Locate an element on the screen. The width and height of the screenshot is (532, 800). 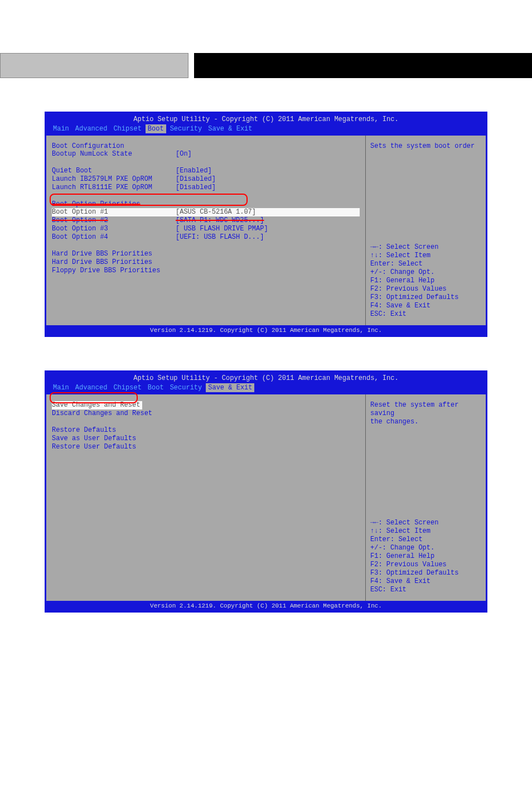
bios-footer: Version 2.14.1219. Copyright (C) 2011 Am… is located at coordinates (266, 330).